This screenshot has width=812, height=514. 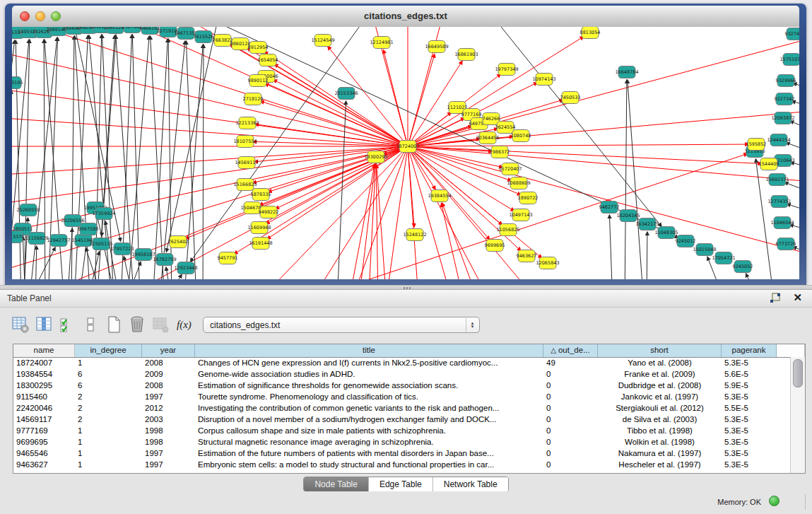 I want to click on graph-node: 12213363, so click(x=247, y=123).